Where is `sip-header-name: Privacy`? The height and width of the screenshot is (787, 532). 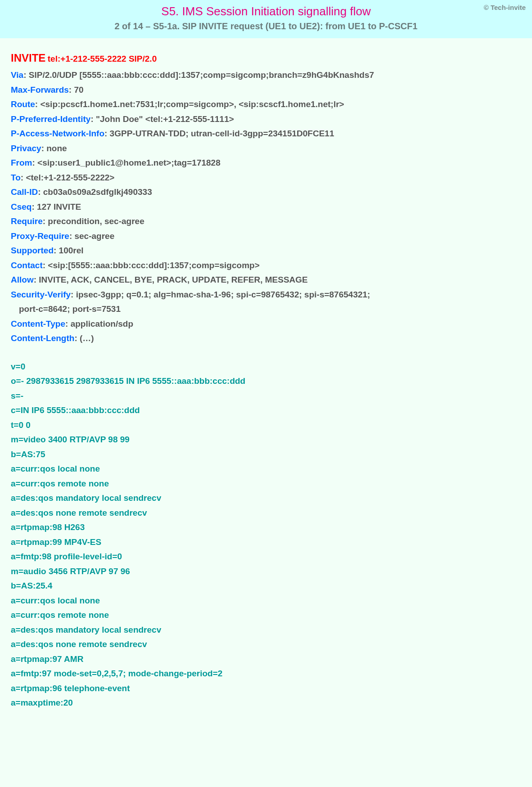 sip-header-name: Privacy is located at coordinates (26, 148).